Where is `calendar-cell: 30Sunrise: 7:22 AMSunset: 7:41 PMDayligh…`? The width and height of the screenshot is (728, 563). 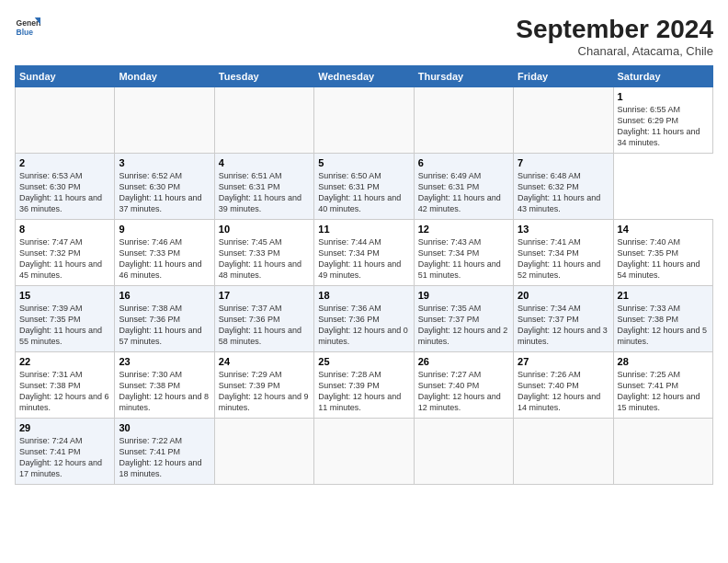
calendar-cell: 30Sunrise: 7:22 AMSunset: 7:41 PMDayligh… is located at coordinates (165, 452).